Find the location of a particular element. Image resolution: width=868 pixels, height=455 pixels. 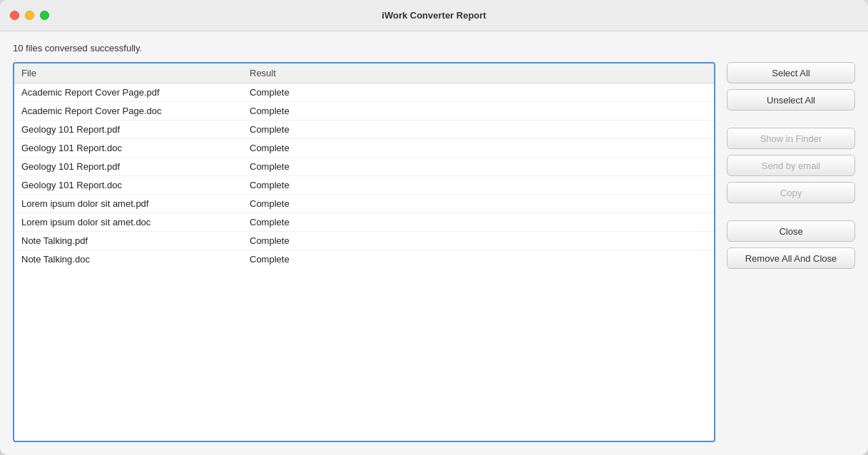

table-row: Academic Report Cover Page.pdfComplete is located at coordinates (364, 93).